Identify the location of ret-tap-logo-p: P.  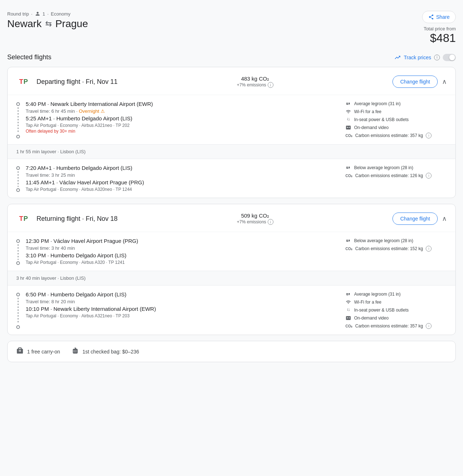
(26, 219).